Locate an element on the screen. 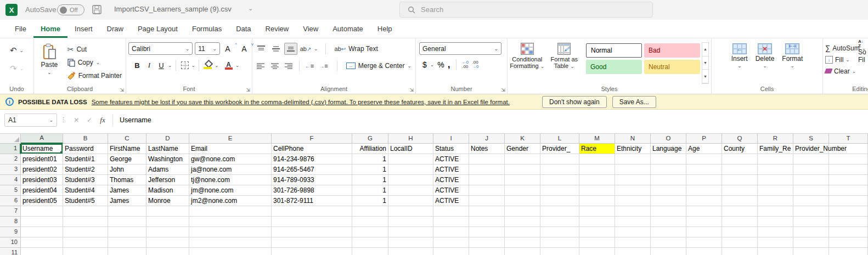 The image size is (868, 255). clear-button: Clear ⌄ is located at coordinates (847, 71).